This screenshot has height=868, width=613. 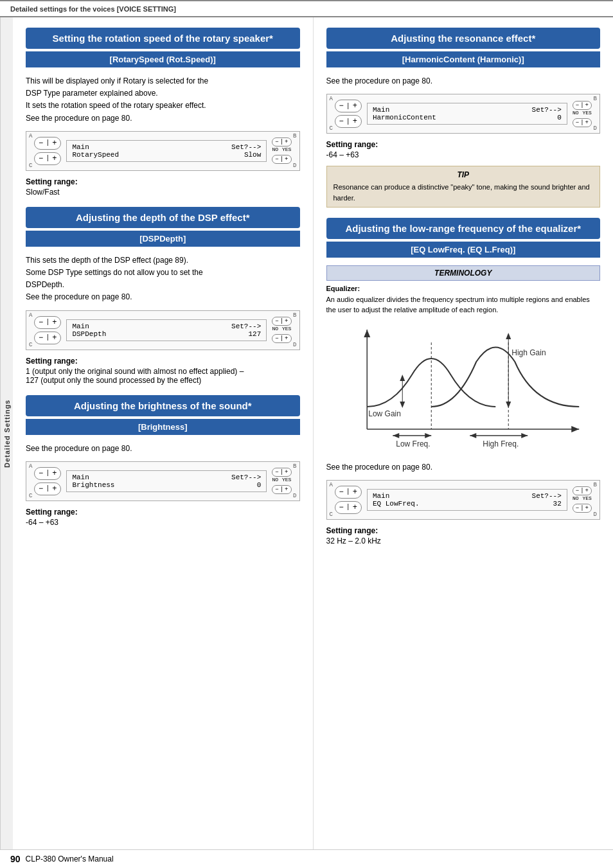 What do you see at coordinates (163, 239) in the screenshot?
I see `dsp-subheader: [DSPDepth]` at bounding box center [163, 239].